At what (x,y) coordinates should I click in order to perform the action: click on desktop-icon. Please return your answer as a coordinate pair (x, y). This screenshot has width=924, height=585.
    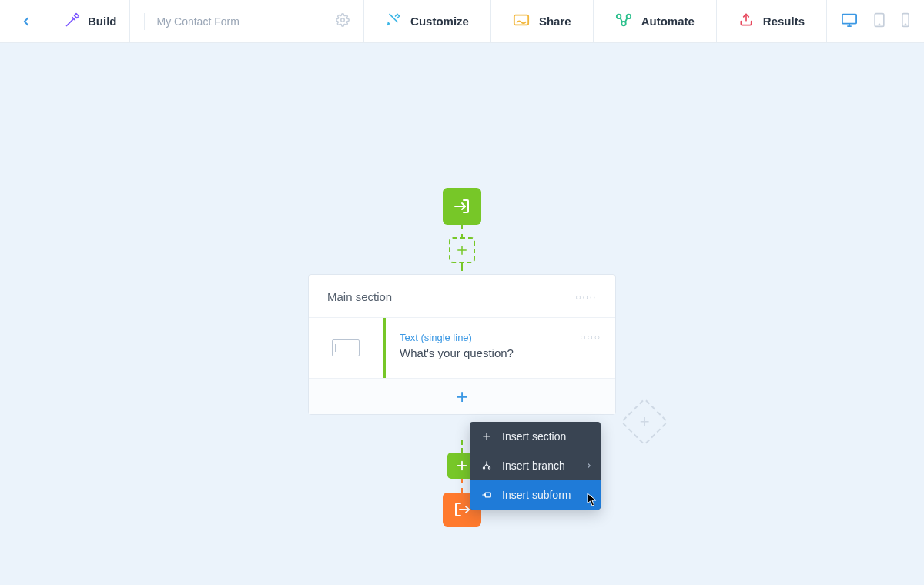
    Looking at the image, I should click on (849, 22).